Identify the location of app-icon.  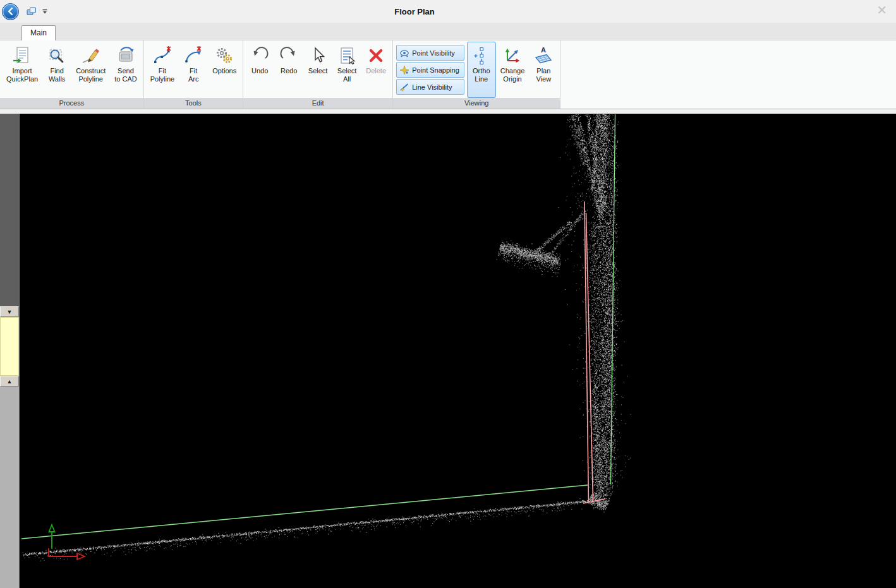
(32, 11).